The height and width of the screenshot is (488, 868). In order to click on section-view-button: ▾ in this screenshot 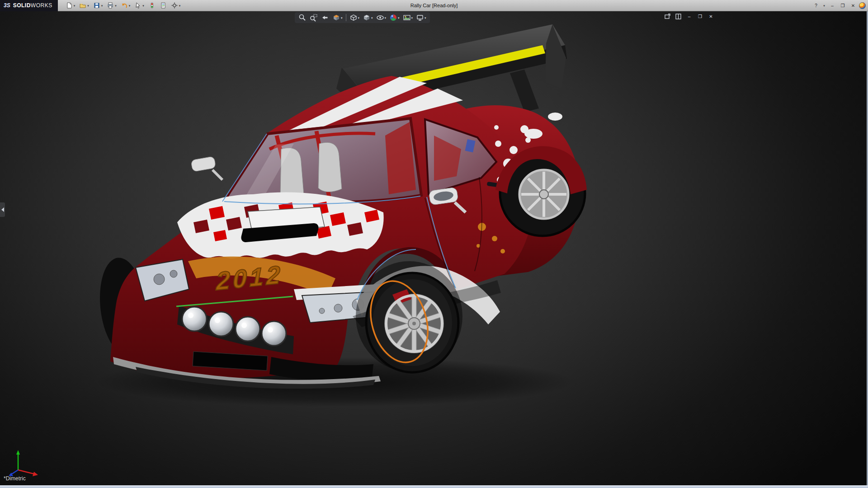, I will do `click(337, 18)`.